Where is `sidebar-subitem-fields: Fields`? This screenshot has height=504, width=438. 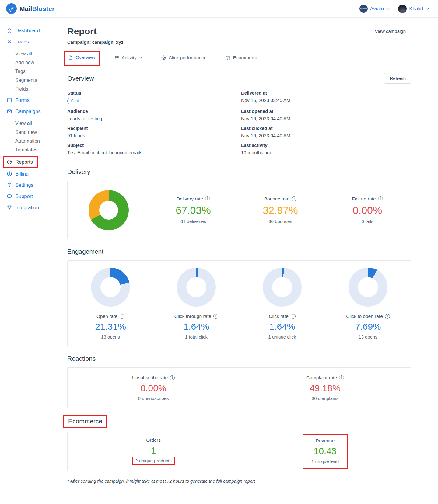 sidebar-subitem-fields: Fields is located at coordinates (39, 89).